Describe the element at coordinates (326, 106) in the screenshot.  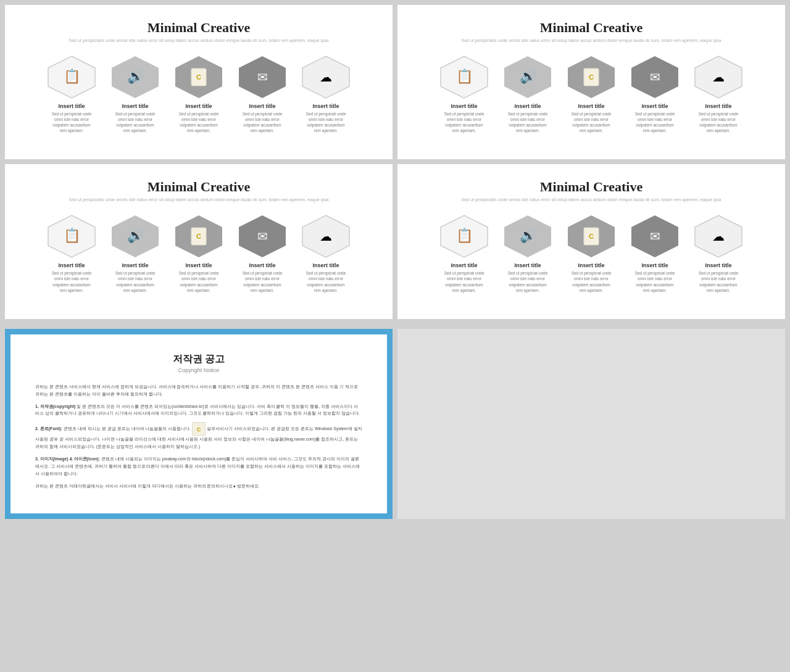
I see `hex-5-title: Insert title` at that location.